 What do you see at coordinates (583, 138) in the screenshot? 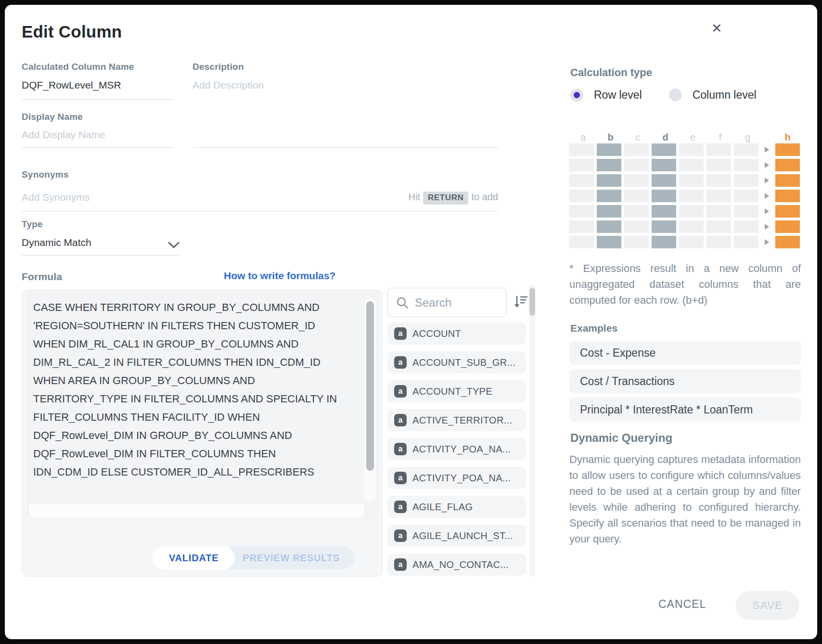
I see `grid-letter: a` at bounding box center [583, 138].